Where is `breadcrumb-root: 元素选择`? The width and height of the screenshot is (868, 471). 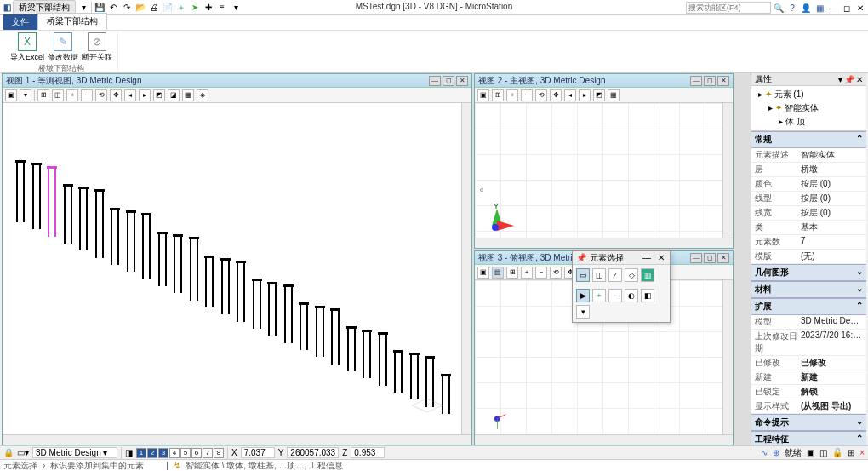
breadcrumb-root: 元素选择 is located at coordinates (20, 466).